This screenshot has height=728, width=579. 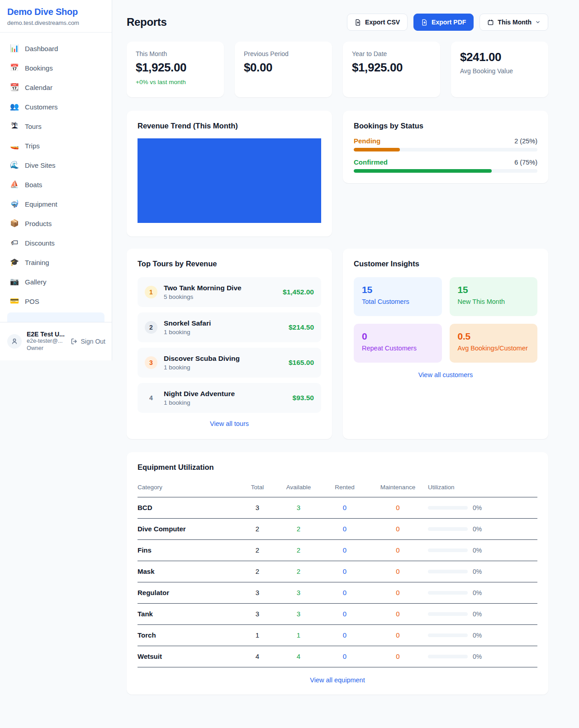 What do you see at coordinates (299, 657) in the screenshot?
I see `cell-available: 4` at bounding box center [299, 657].